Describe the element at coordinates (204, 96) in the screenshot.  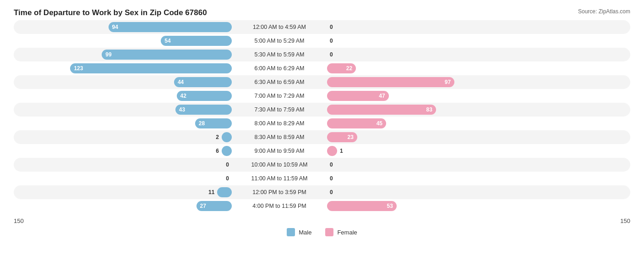
I see `male-bar: 42` at that location.